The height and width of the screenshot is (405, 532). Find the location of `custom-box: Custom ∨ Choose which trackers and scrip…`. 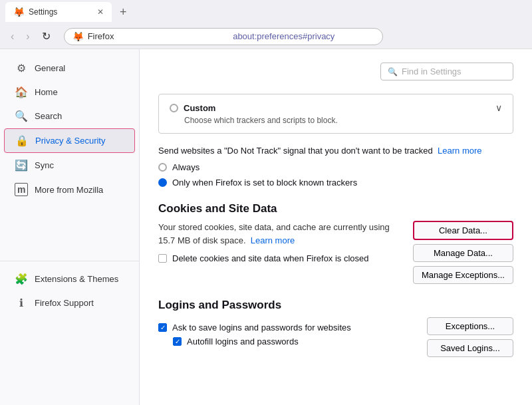

custom-box: Custom ∨ Choose which trackers and scrip… is located at coordinates (336, 114).